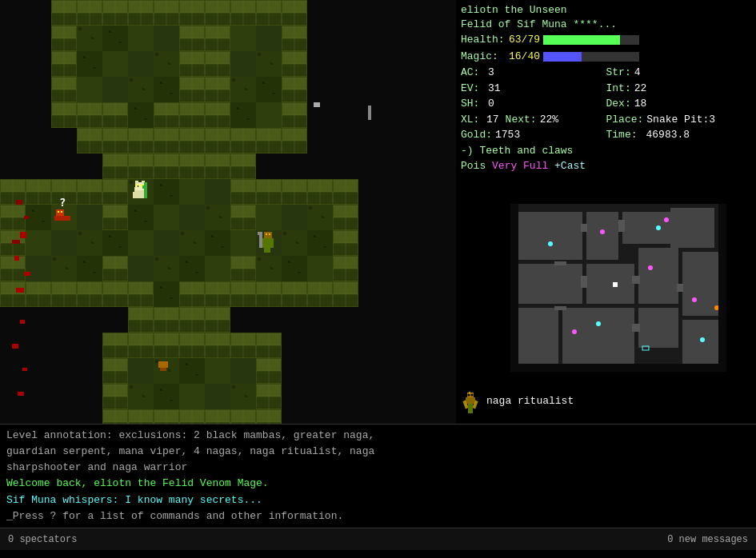 Image resolution: width=756 pixels, height=558 pixels. I want to click on dex-row: Dex: 18, so click(679, 104).